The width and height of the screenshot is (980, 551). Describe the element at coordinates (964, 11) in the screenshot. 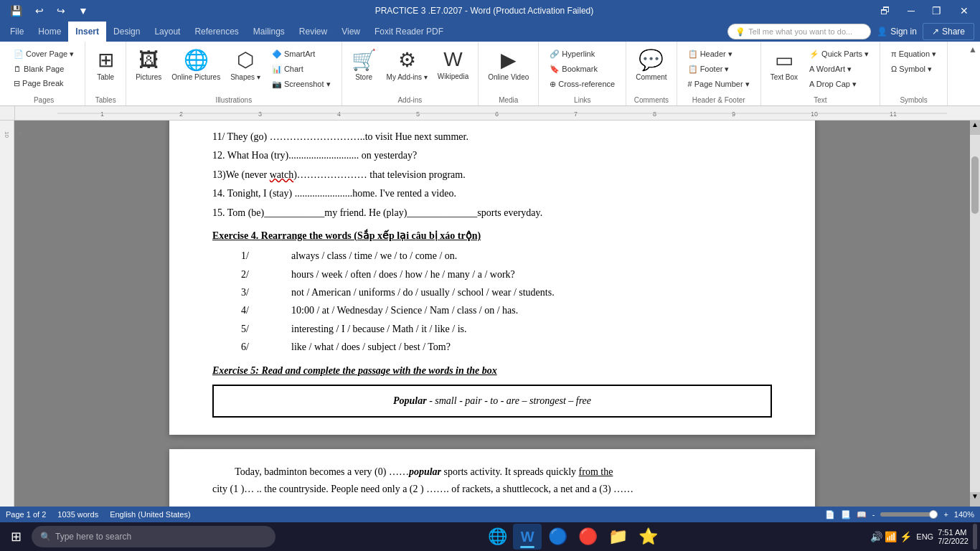

I see `close-button: ✕` at that location.